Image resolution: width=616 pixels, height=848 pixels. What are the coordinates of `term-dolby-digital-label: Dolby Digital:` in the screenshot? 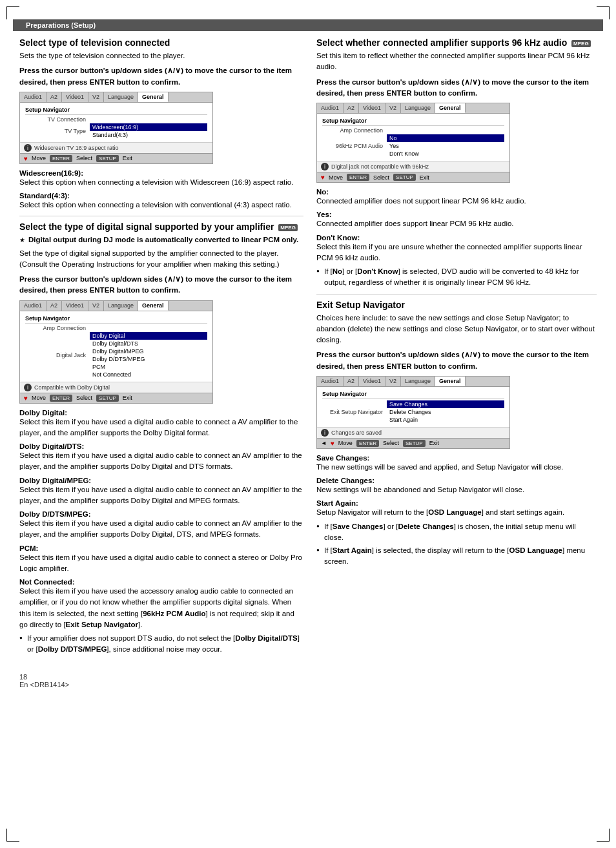 It's located at (161, 413).